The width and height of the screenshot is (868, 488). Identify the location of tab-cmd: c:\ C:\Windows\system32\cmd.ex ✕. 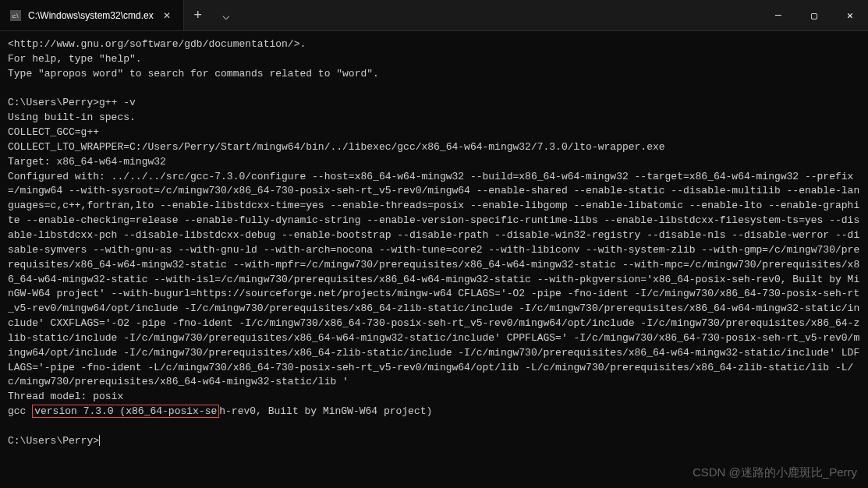
(92, 16).